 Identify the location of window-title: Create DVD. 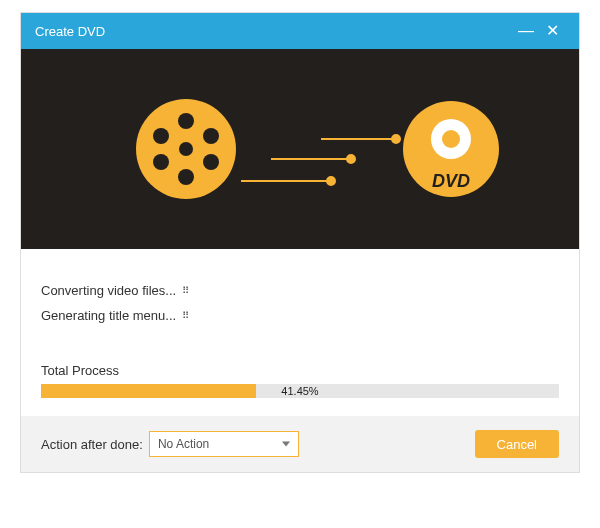
(274, 32).